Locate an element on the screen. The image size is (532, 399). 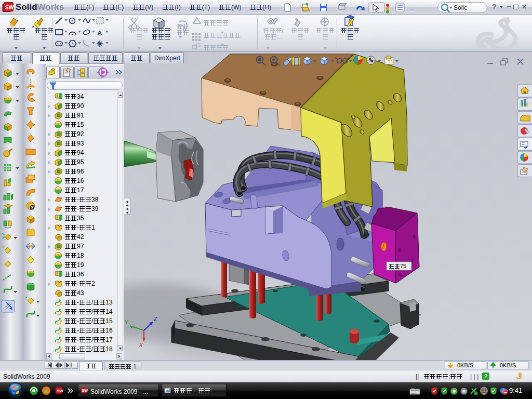
svg-text:...: ... is located at coordinates (411, 8).